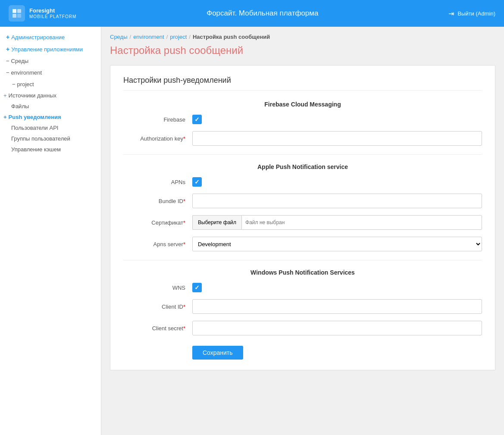 This screenshot has height=435, width=504. Describe the element at coordinates (50, 117) in the screenshot. I see `sidebar-item-push-notifications: + Push уведомления` at that location.